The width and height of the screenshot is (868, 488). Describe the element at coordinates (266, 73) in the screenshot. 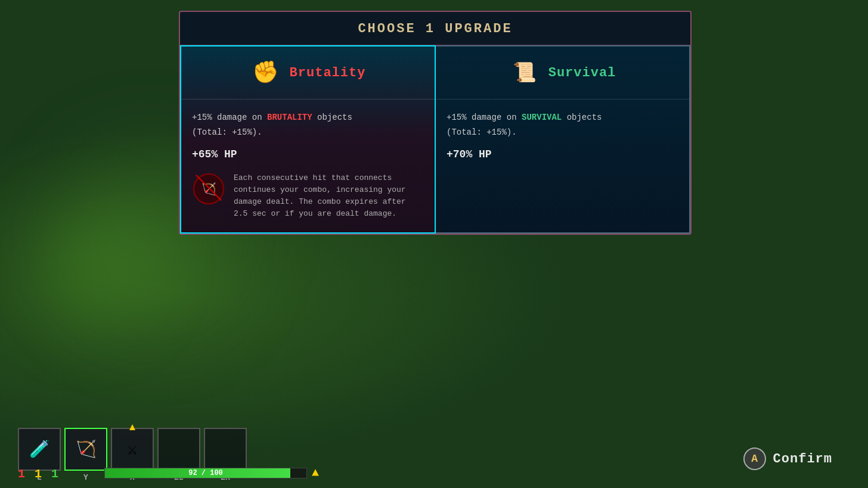

I see `brutality-icon: ✊` at that location.